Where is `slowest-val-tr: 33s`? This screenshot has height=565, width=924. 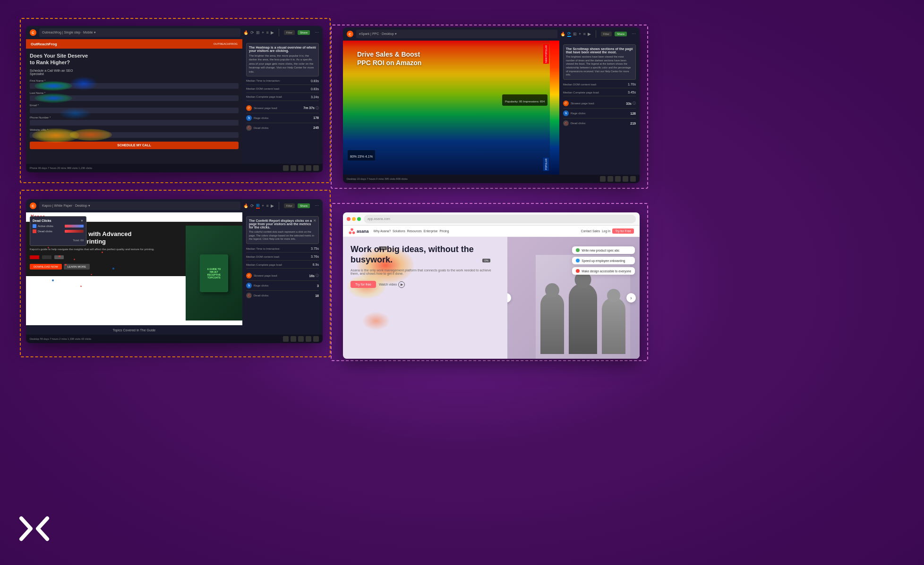
slowest-val-tr: 33s is located at coordinates (629, 104).